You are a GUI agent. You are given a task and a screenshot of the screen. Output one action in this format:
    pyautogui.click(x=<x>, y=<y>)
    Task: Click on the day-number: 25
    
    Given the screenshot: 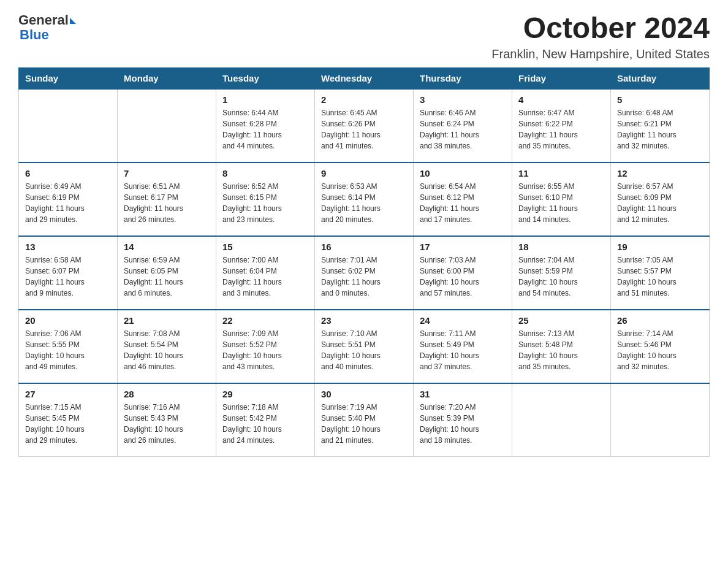 What is the action you would take?
    pyautogui.click(x=561, y=320)
    